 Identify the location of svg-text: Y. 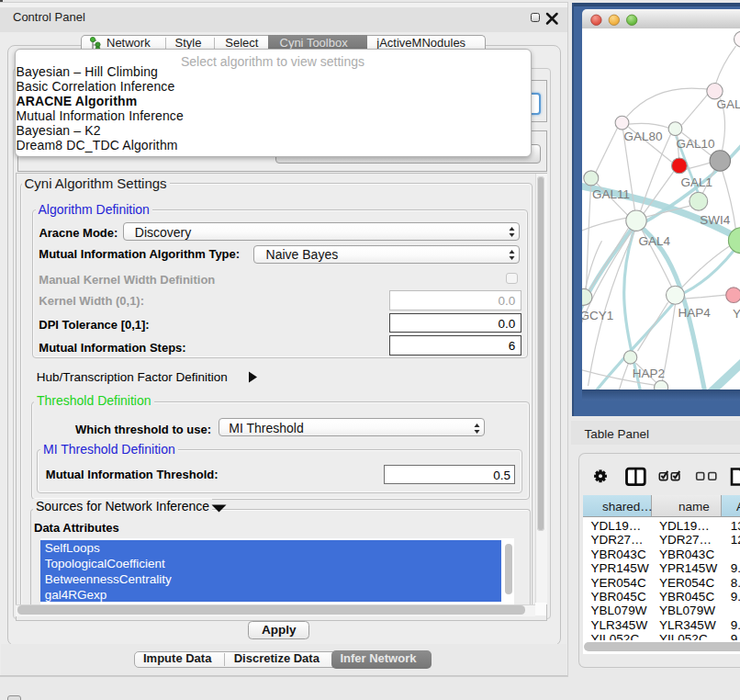
(736, 314).